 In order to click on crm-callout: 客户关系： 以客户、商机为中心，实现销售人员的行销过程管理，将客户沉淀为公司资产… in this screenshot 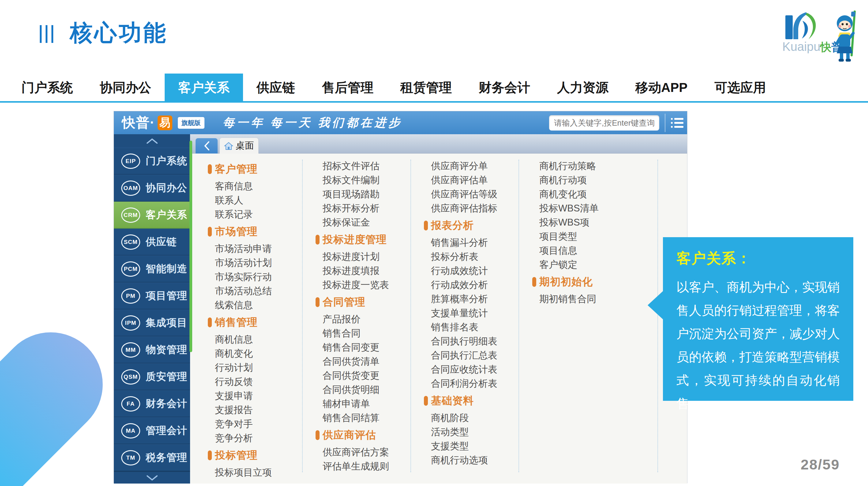, I will do `click(758, 319)`.